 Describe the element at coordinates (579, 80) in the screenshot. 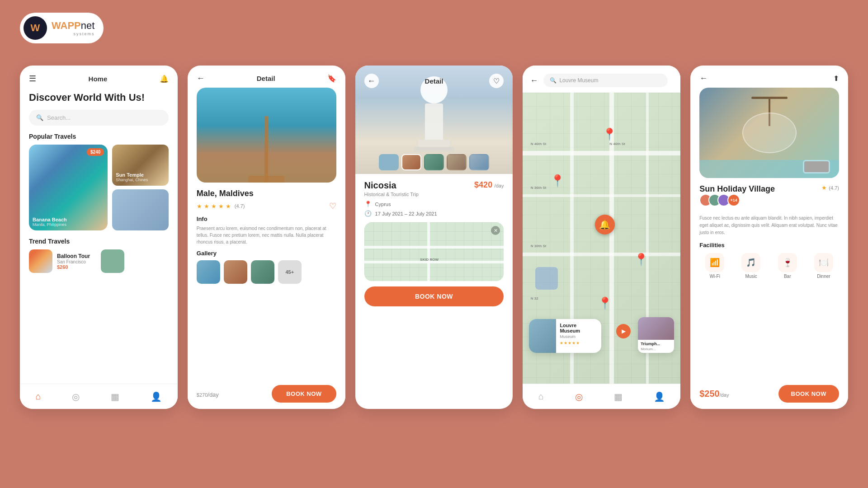

I see `map-search-text: Louvre Museum` at that location.